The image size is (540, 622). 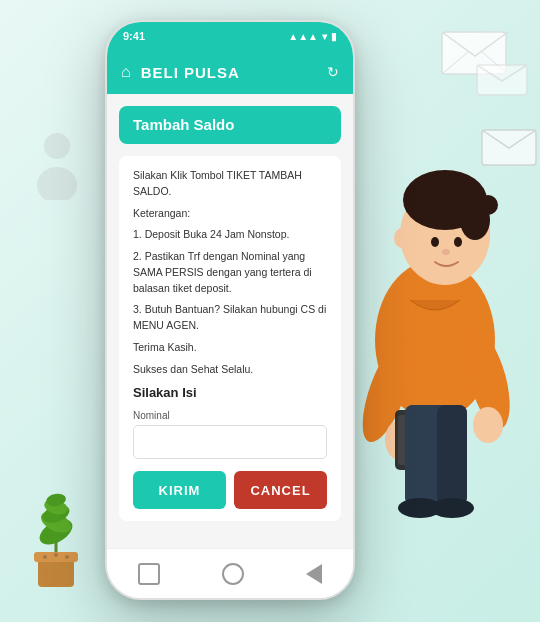 What do you see at coordinates (230, 36) in the screenshot?
I see `status-bar: 9:41 ▲▲▲ ▾ ▮` at bounding box center [230, 36].